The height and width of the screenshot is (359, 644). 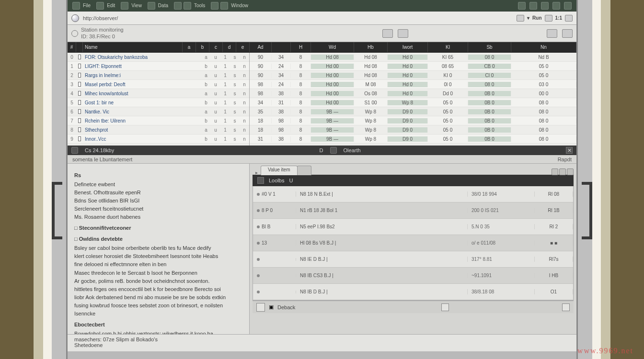 I want to click on tab-blank, so click(x=304, y=170).